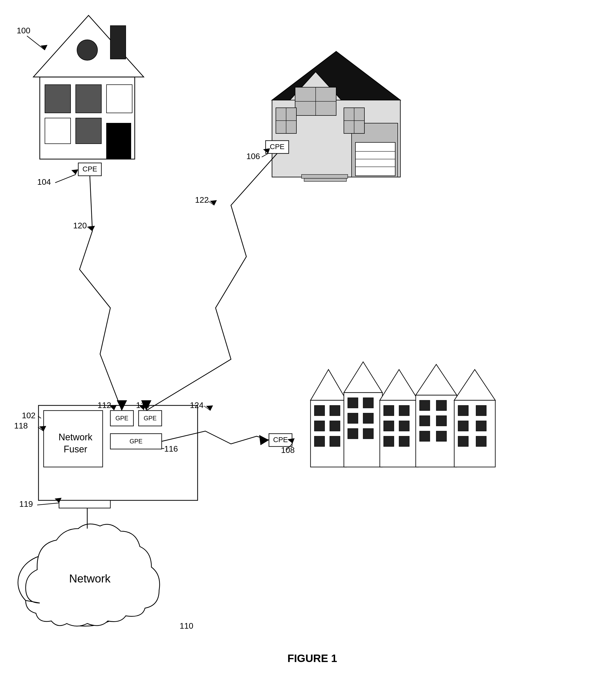  What do you see at coordinates (143, 405) in the screenshot?
I see `svg-text: 114` at bounding box center [143, 405].